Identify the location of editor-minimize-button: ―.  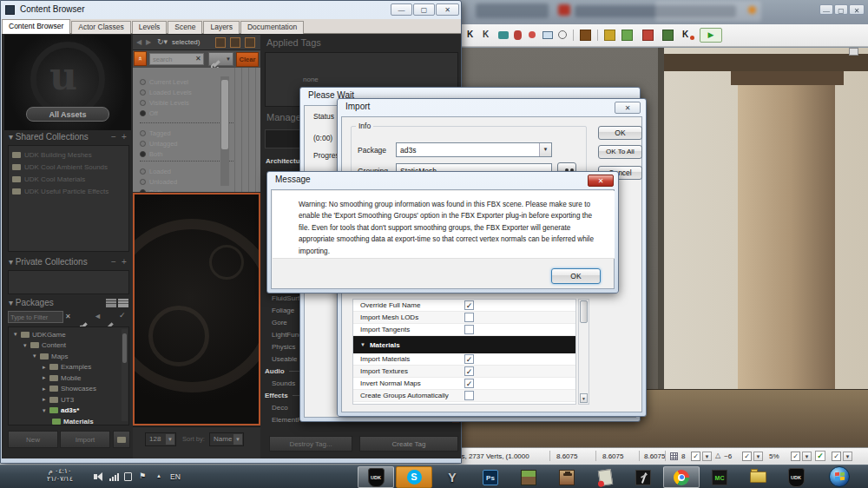
(826, 10).